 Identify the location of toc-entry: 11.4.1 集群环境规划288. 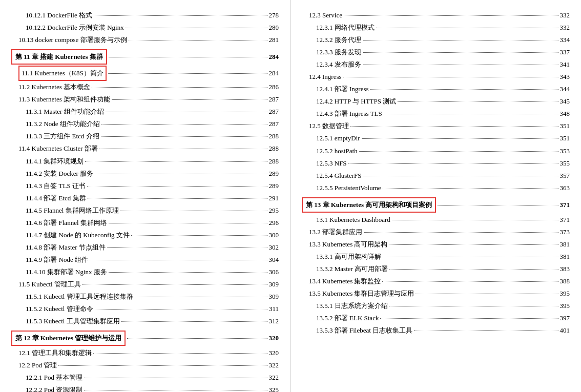
(145, 161).